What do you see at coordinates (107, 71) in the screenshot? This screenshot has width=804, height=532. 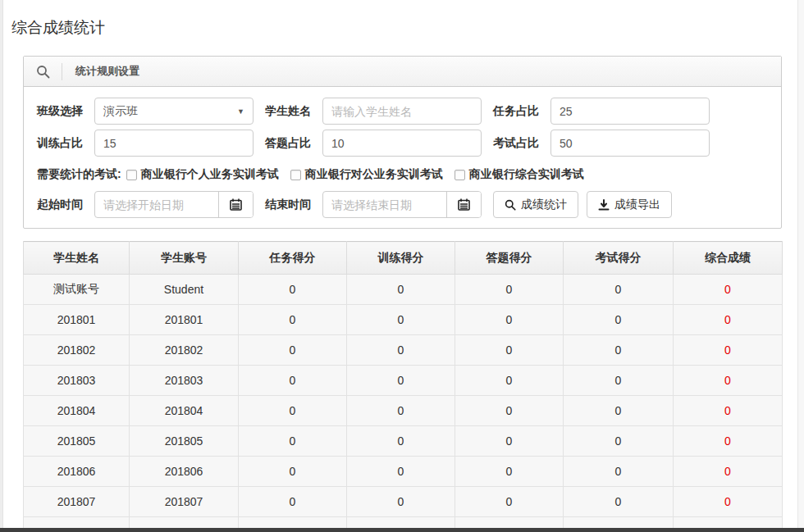 I see `filter-panel-title: 统计规则设置` at bounding box center [107, 71].